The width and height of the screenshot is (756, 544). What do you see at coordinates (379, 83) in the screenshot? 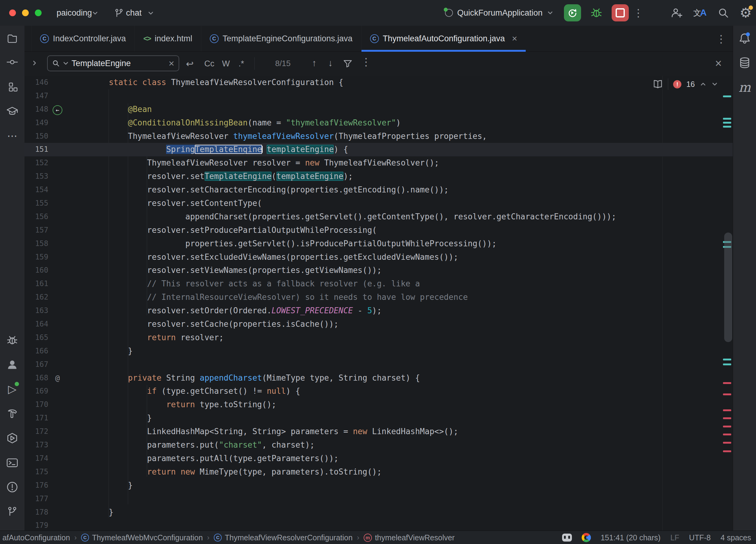
I see `code-line: 146 static class ThymeleafViewResolverCo…` at bounding box center [379, 83].